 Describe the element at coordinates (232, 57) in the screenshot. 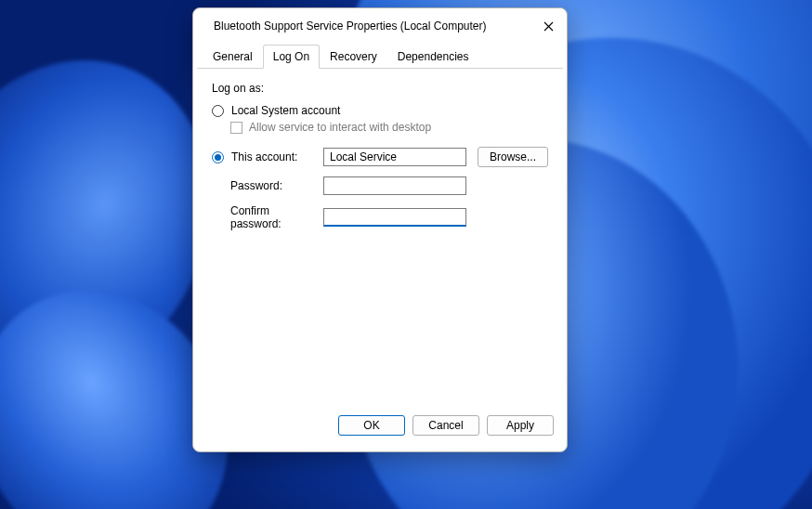

I see `tab-general: General` at that location.